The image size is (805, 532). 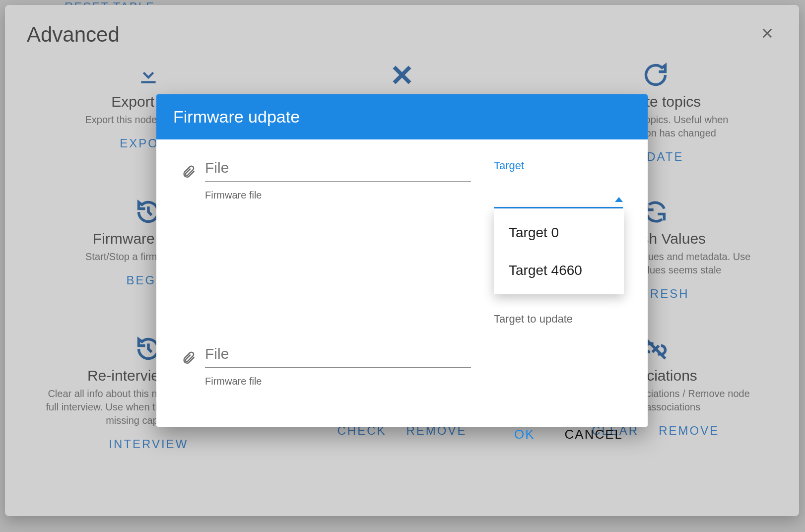 What do you see at coordinates (326, 180) in the screenshot?
I see `file-field-1: File Firmware file` at bounding box center [326, 180].